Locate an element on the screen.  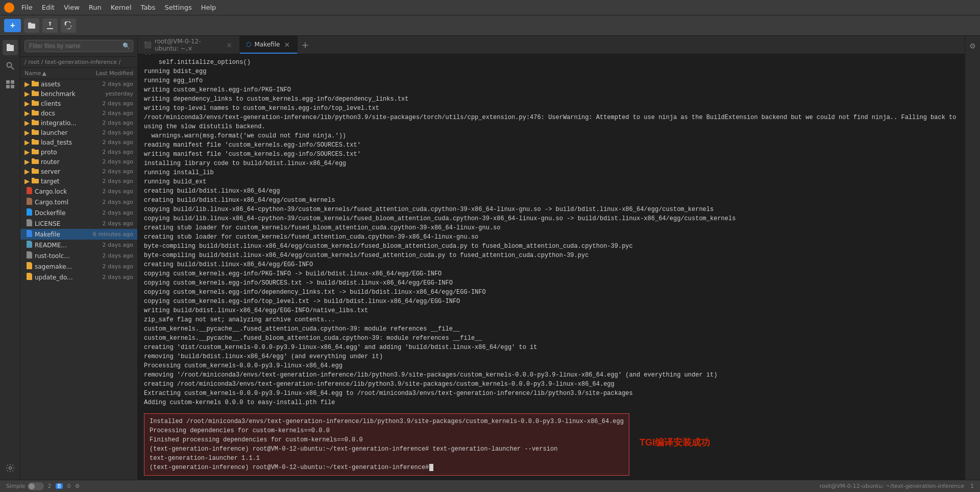
toolbar: + is located at coordinates (490, 26).